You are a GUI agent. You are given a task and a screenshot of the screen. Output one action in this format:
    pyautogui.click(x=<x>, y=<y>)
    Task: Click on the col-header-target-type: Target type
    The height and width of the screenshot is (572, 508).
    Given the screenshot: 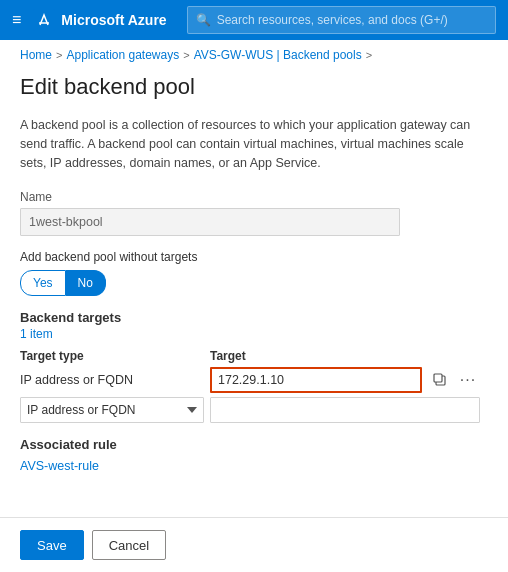 What is the action you would take?
    pyautogui.click(x=115, y=356)
    